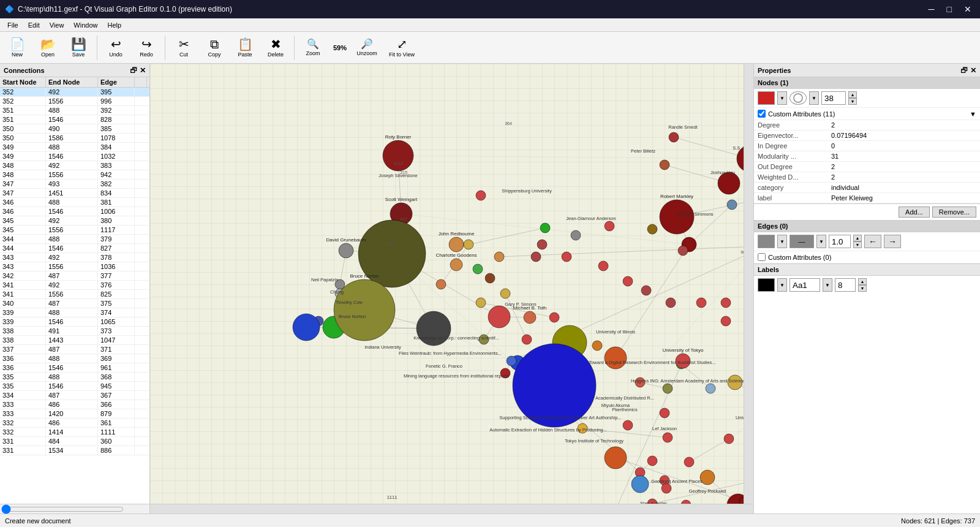 Image resolution: width=980 pixels, height=527 pixels. I want to click on table-row: 332486361, so click(75, 423).